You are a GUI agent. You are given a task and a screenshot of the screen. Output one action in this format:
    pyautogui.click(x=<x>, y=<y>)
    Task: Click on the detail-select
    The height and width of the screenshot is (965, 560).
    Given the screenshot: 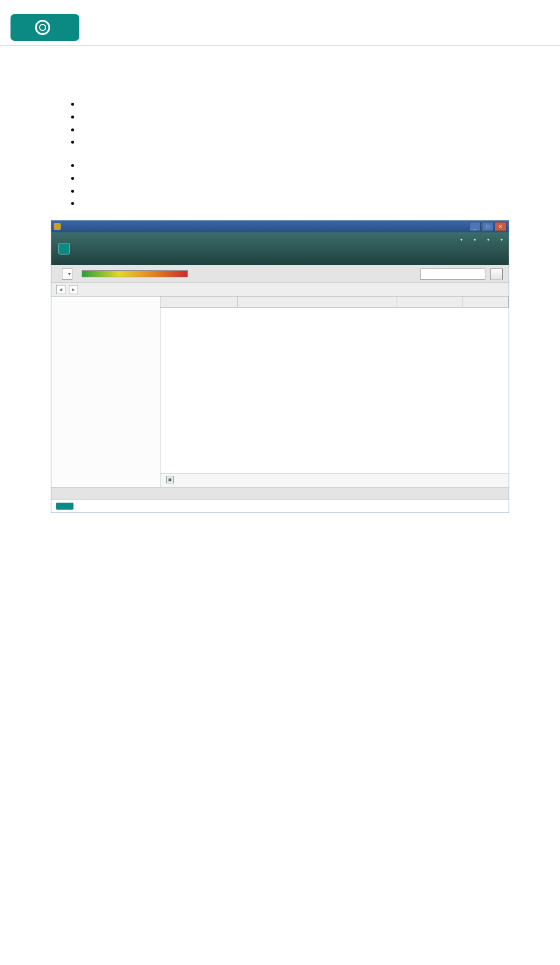 What is the action you would take?
    pyautogui.click(x=67, y=274)
    